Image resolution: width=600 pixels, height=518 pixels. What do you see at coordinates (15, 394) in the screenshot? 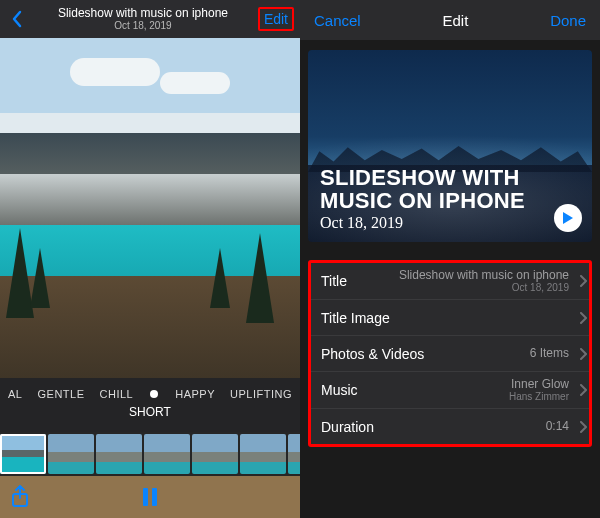
I see `mood-option: AL` at bounding box center [15, 394].